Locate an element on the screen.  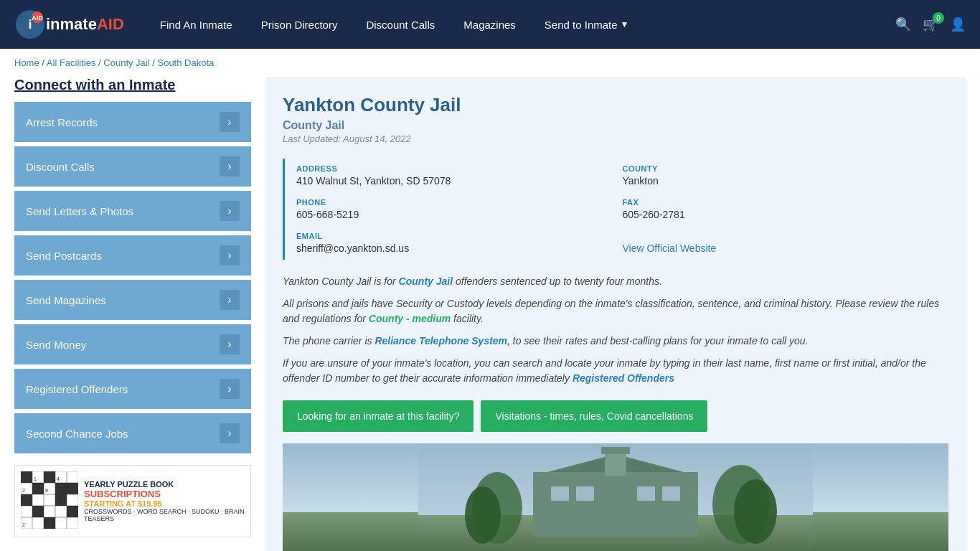
site-header: i AID inmateAID Find An Inmate Prison Di… is located at coordinates (490, 24).